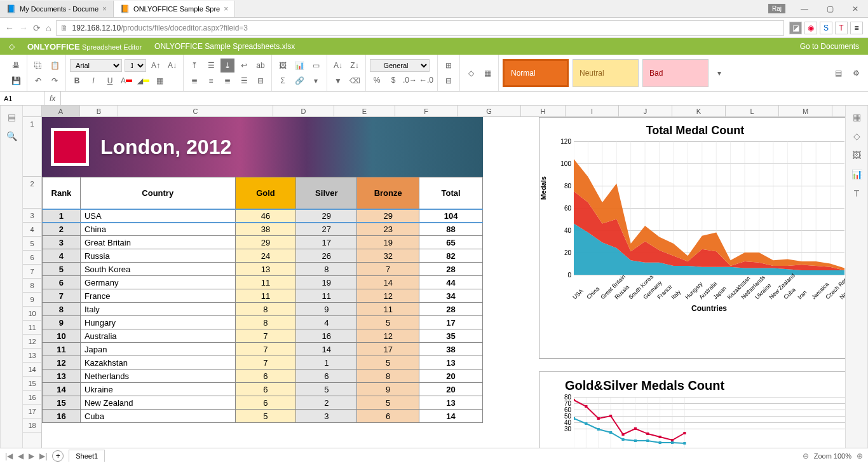 The width and height of the screenshot is (868, 463). I want to click on forward-button: →, so click(24, 28).